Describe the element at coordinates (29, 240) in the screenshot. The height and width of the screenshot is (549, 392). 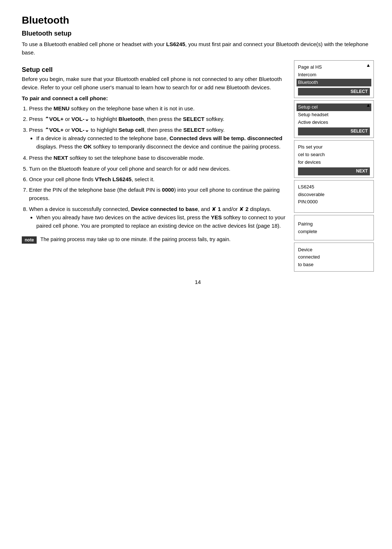
I see `note-label: note` at that location.